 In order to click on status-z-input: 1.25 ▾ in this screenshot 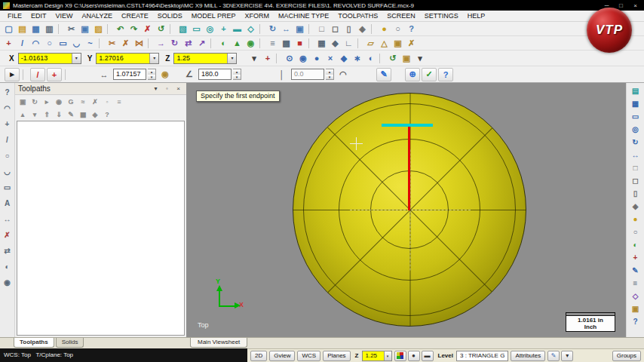, I will do `click(377, 356)`.